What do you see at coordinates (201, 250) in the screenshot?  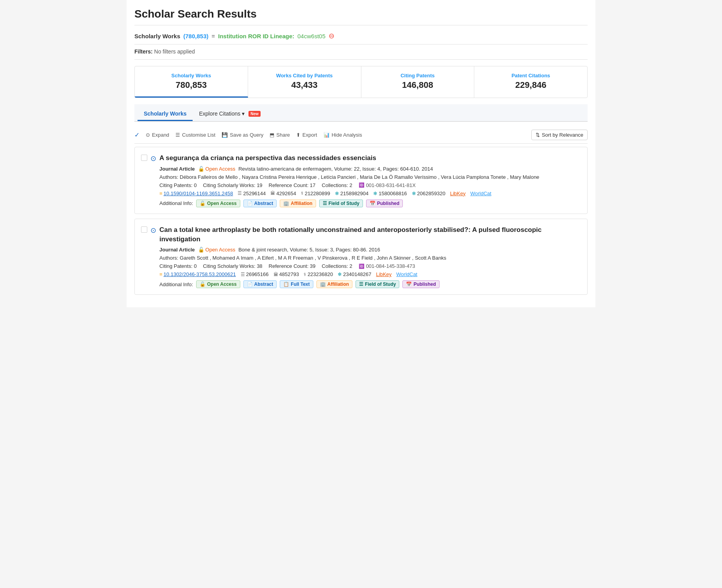 I see `open-access-icon-2: 🔓` at bounding box center [201, 250].